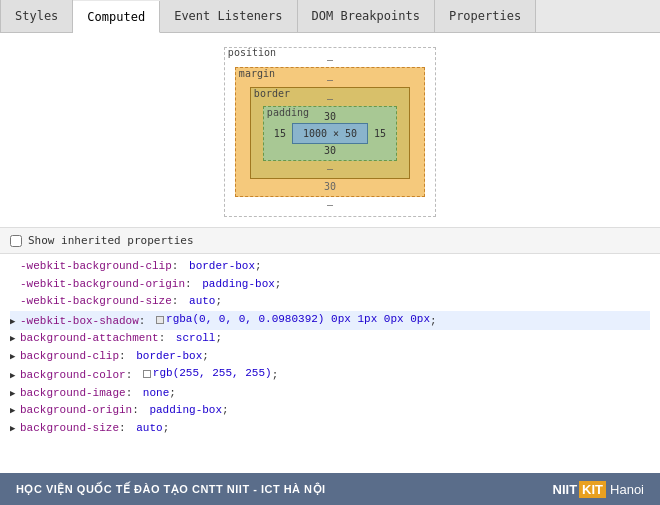  What do you see at coordinates (330, 394) in the screenshot?
I see `css-prop-bg-image: ▶ background-image : none ;` at bounding box center [330, 394].